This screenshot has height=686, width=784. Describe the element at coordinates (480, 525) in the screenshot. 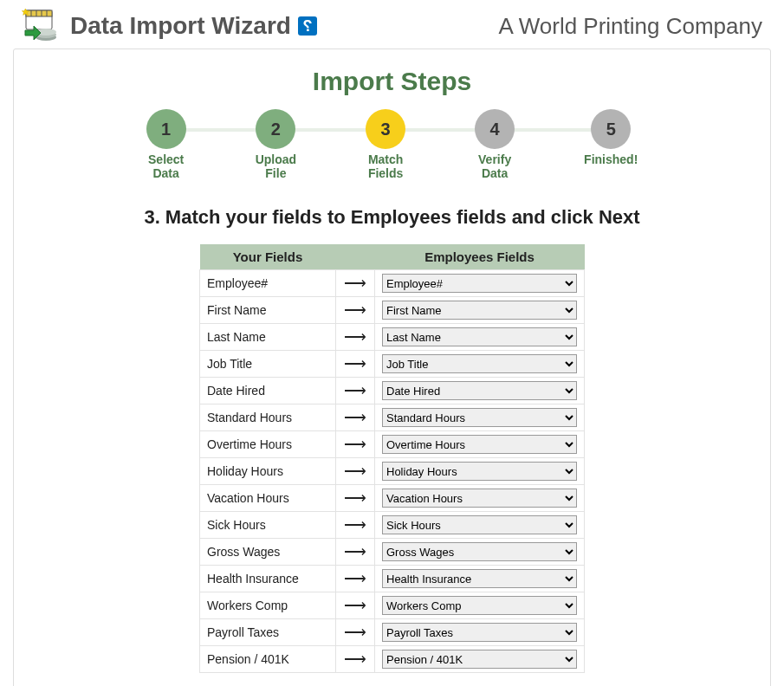

I see `target-field-cell: Sick Hours` at that location.